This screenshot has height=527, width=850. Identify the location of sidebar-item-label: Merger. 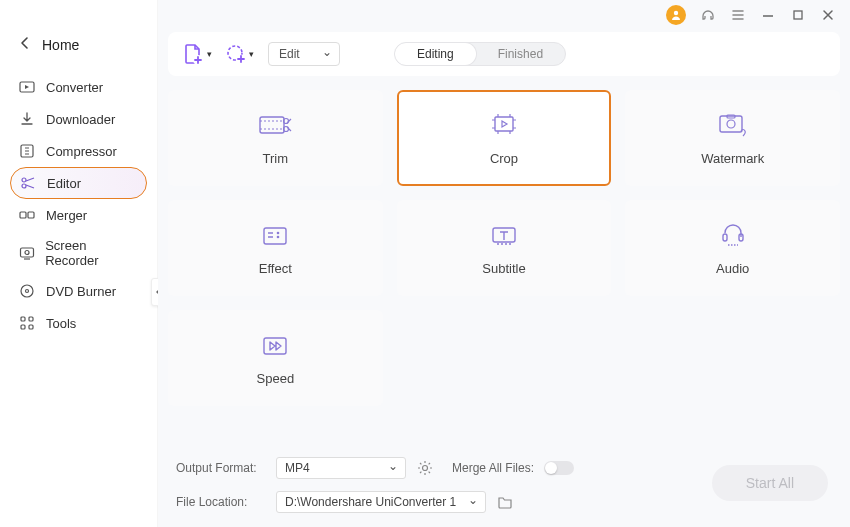
(66, 216).